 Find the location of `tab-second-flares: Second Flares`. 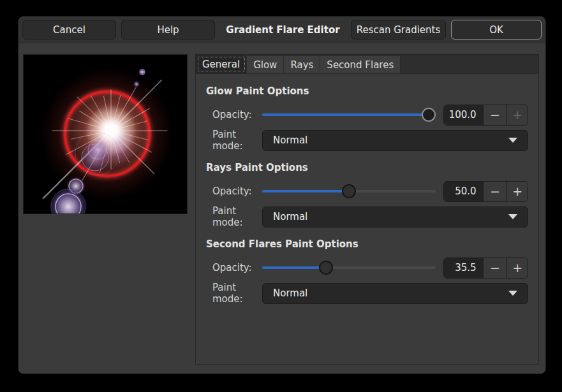

tab-second-flares: Second Flares is located at coordinates (360, 65).